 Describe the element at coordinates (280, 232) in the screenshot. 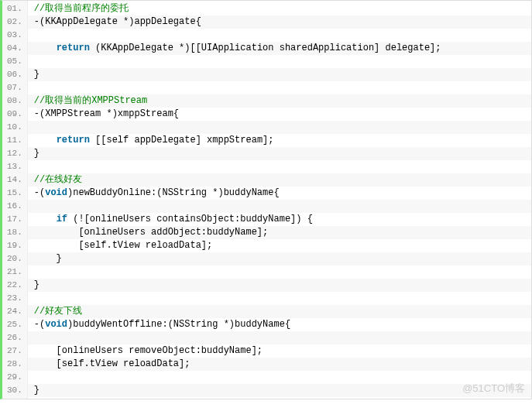

I see `code-line: [onlineUsers addObject:buddyName];` at that location.